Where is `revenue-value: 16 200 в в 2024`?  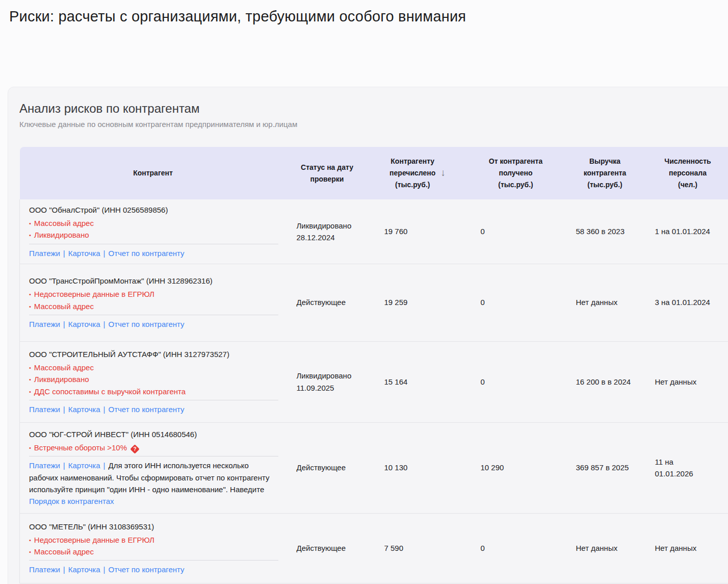 revenue-value: 16 200 в в 2024 is located at coordinates (611, 382).